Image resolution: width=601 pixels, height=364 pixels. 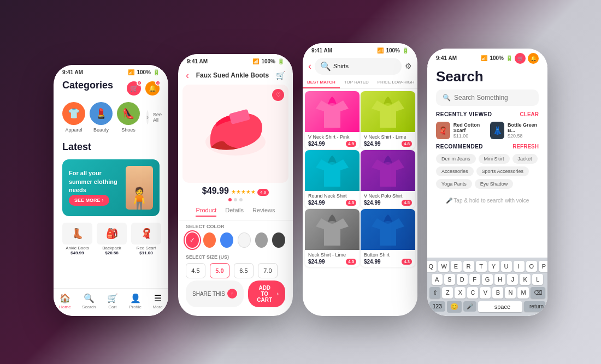 What do you see at coordinates (469, 266) in the screenshot?
I see `key-r: R` at bounding box center [469, 266].